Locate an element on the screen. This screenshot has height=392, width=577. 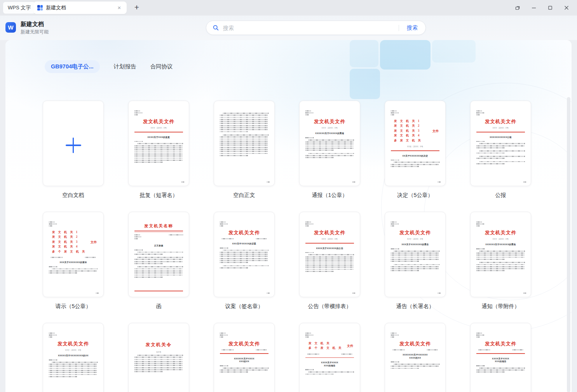
template-card: 发 文 机 关多 个 发 文 机 关文件XXXX关于XXXXXXX的报告 is located at coordinates (329, 357).